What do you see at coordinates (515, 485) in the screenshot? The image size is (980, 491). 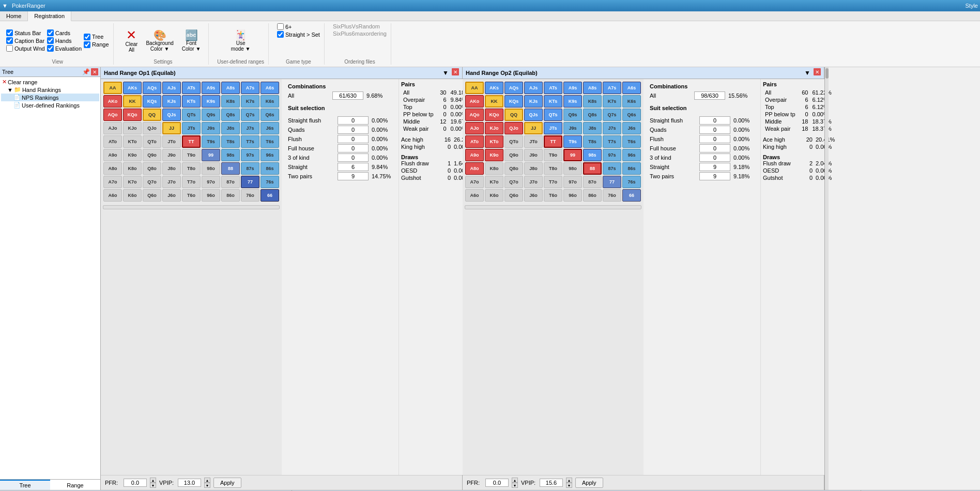 I see `pfr-down-op2: ▼` at bounding box center [515, 485].